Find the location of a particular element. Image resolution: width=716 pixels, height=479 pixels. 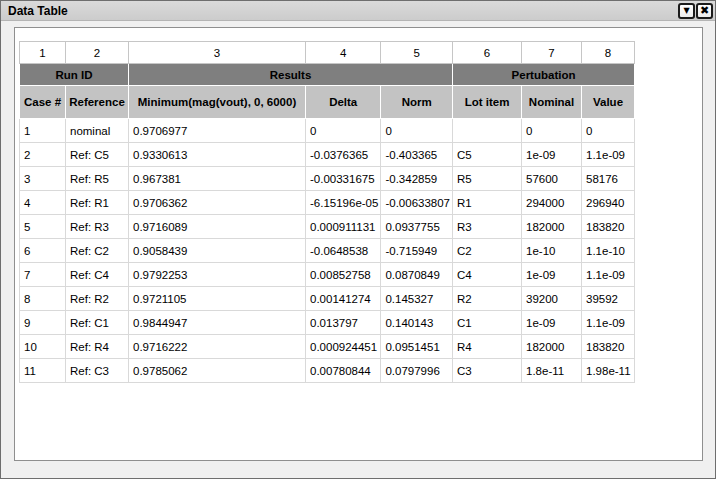

table-cell: -0.403365 is located at coordinates (417, 155).